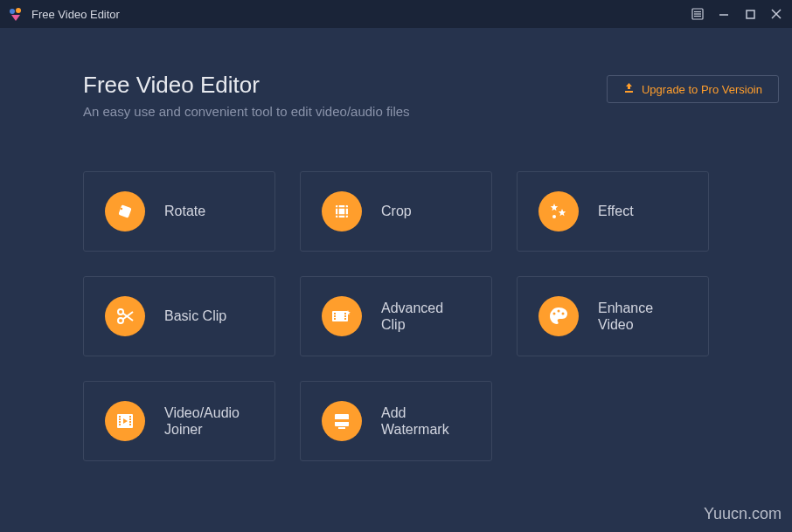  What do you see at coordinates (125, 316) in the screenshot?
I see `scissors-icon` at bounding box center [125, 316].